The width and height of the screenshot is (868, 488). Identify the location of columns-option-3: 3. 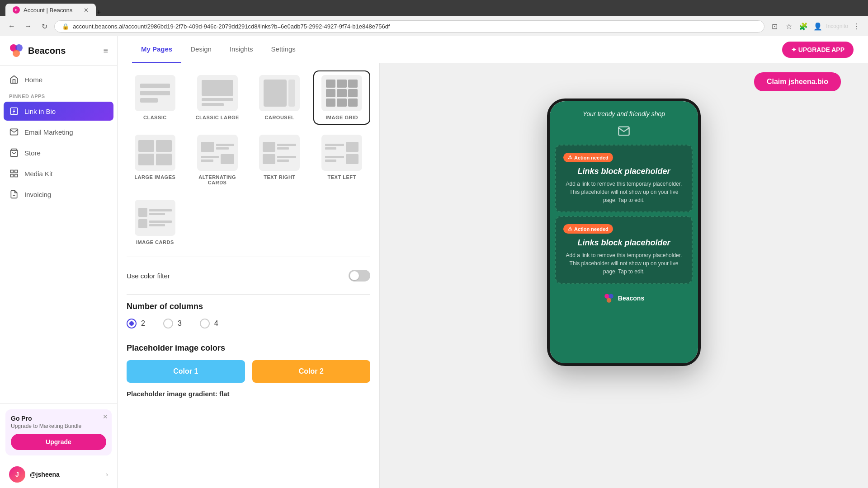
(173, 324).